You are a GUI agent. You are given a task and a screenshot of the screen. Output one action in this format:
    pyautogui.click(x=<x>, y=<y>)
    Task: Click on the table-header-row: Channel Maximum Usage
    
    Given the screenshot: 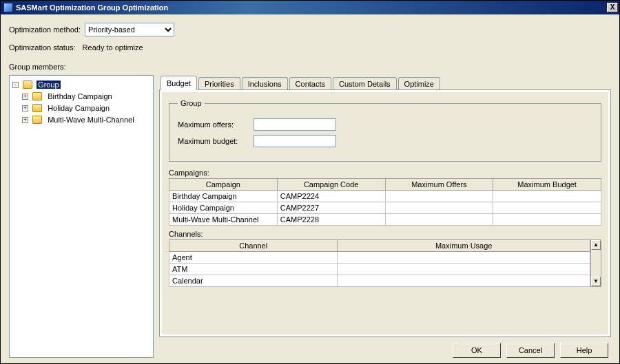 What is the action you would take?
    pyautogui.click(x=380, y=246)
    